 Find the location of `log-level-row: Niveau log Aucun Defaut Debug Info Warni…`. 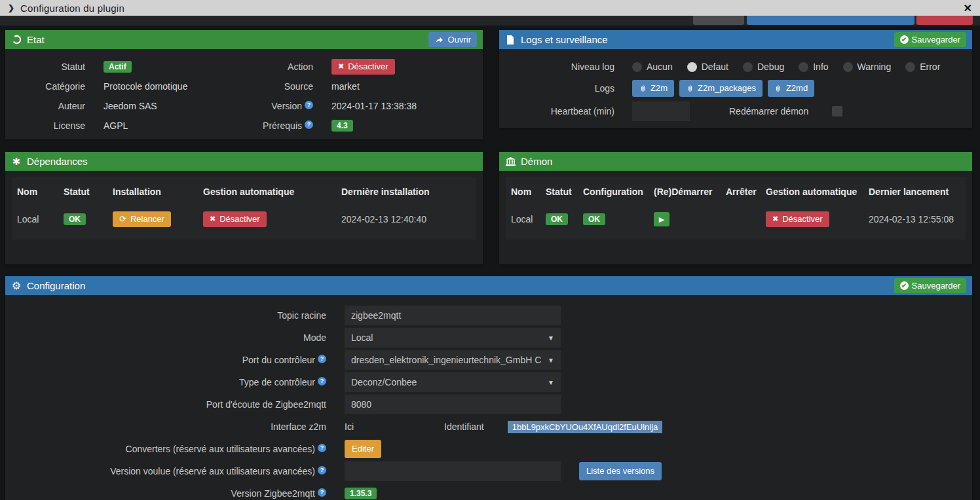

log-level-row: Niveau log Aucun Defaut Debug Info Warni… is located at coordinates (736, 67).